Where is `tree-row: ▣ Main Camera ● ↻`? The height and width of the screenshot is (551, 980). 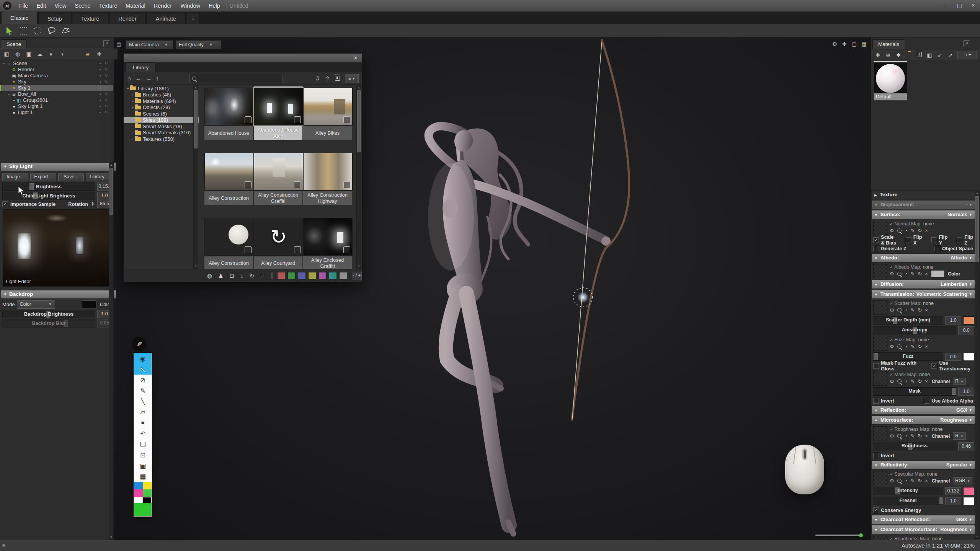
tree-row: ▣ Main Camera ● ↻ is located at coordinates (57, 76).